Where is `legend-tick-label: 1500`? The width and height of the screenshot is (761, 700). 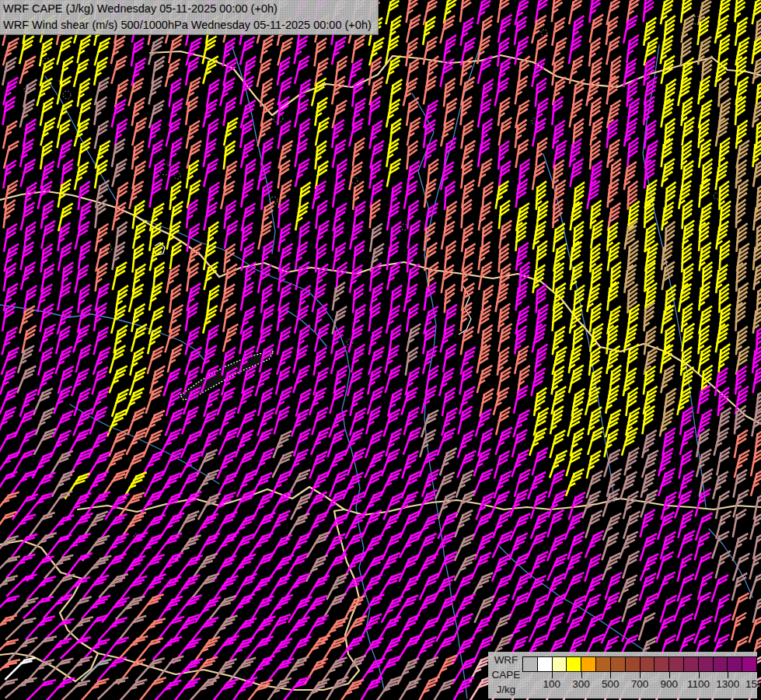
legend-tick-label: 1500 is located at coordinates (751, 684).